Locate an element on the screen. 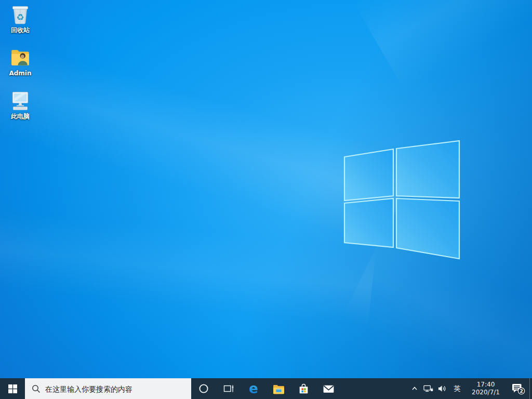  volume-tray-icon is located at coordinates (443, 389).